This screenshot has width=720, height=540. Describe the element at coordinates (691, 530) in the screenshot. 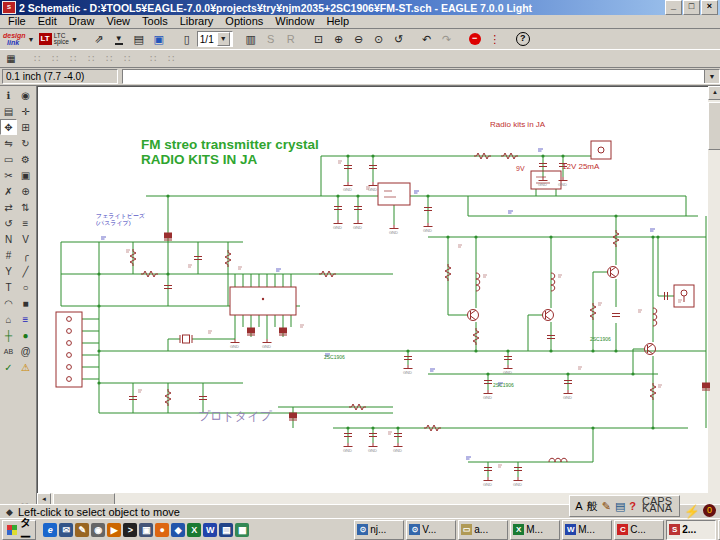

I see `task-button-schematic: S2...` at that location.